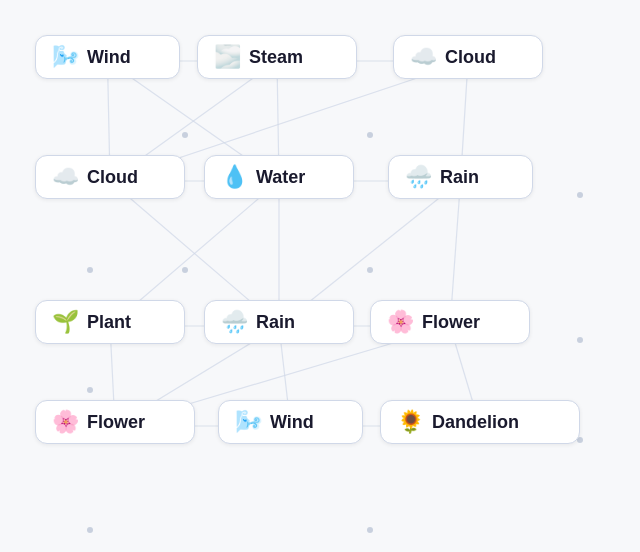 This screenshot has height=552, width=640. Describe the element at coordinates (279, 177) in the screenshot. I see `node-water: 💧Water` at that location.